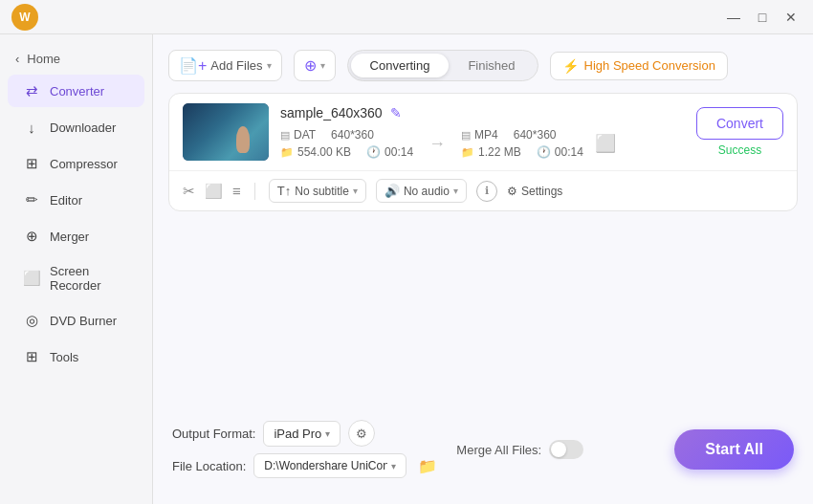 The image size is (813, 504). Describe the element at coordinates (735, 449) in the screenshot. I see `start-all-button: Start All` at that location.